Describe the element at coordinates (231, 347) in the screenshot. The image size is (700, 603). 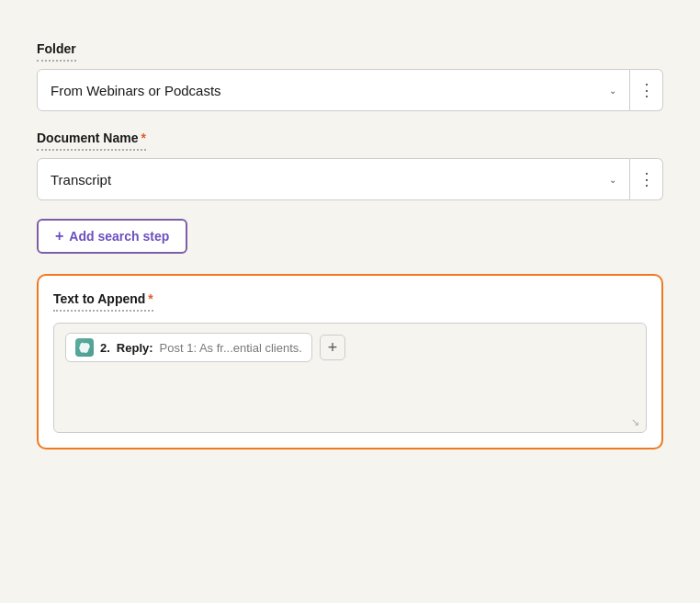
I see `token-value: Post 1: As fr...ential clients.` at that location.